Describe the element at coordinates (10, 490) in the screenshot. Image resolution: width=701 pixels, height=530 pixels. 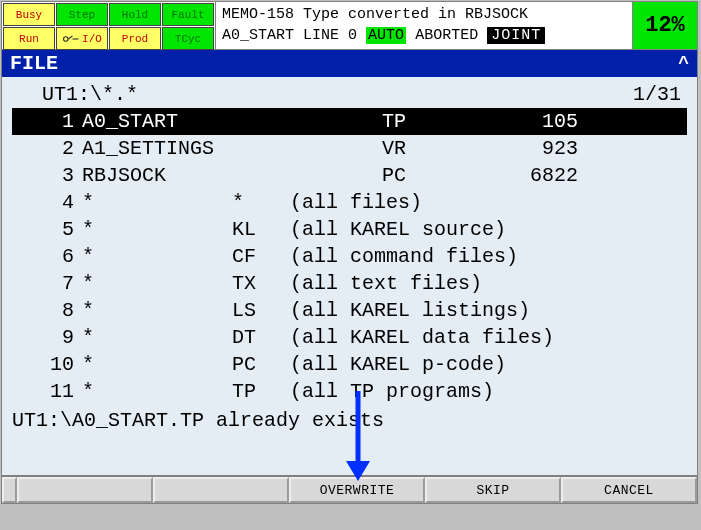
I see `softkey-prev` at that location.